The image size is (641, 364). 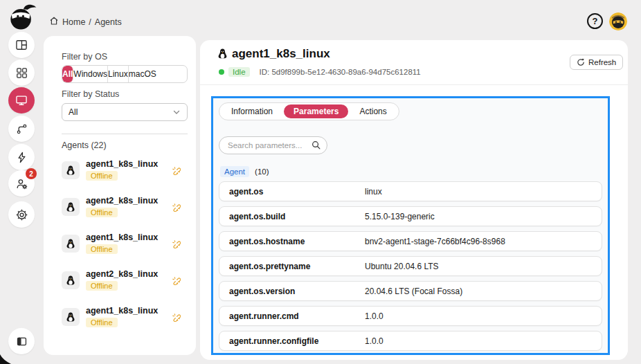 I want to click on parameter-value: linux, so click(x=374, y=192).